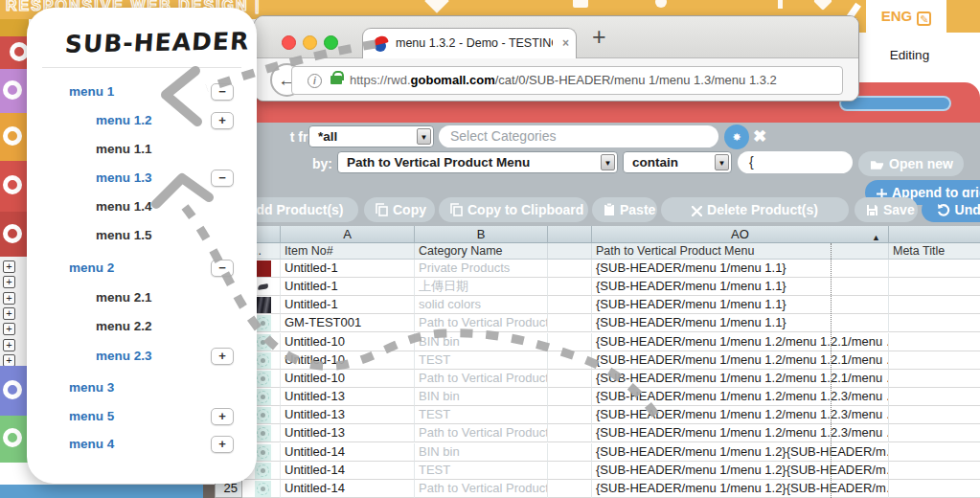 The width and height of the screenshot is (980, 498). Describe the element at coordinates (579, 136) in the screenshot. I see `category-search-input: Select Categories` at that location.